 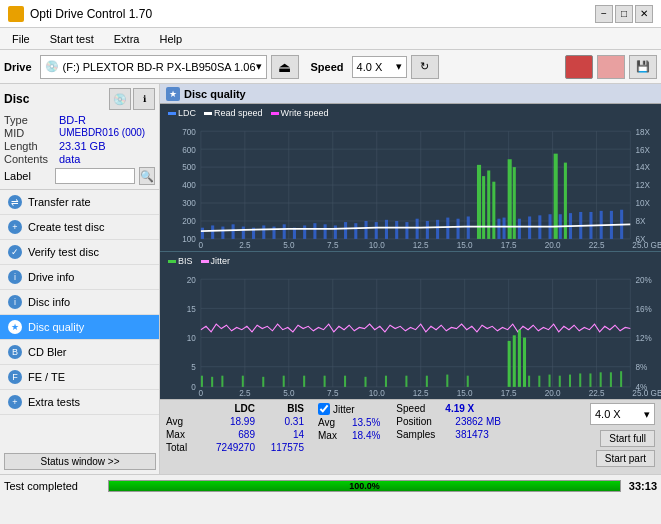 I want to click on nav-cd-bler: B CD Bler, so click(x=80, y=352).